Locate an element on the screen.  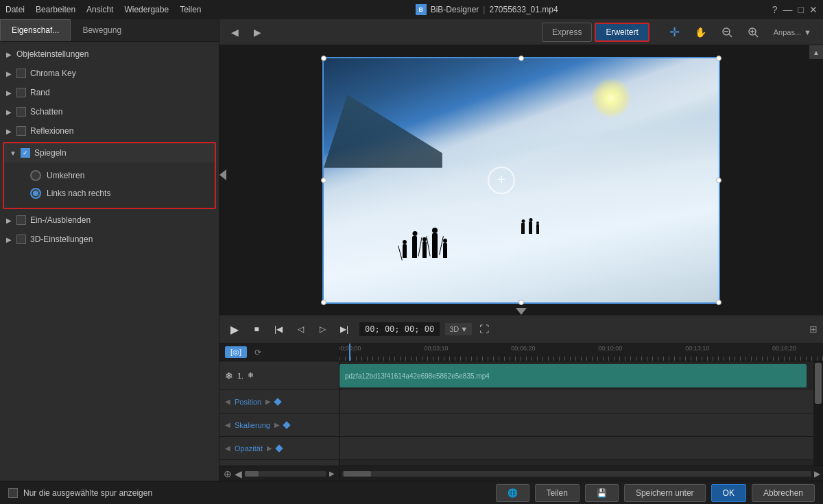
menu-bar: Datei Bearbeiten Ansicht Wiedergabe Teil… is located at coordinates (104, 10).